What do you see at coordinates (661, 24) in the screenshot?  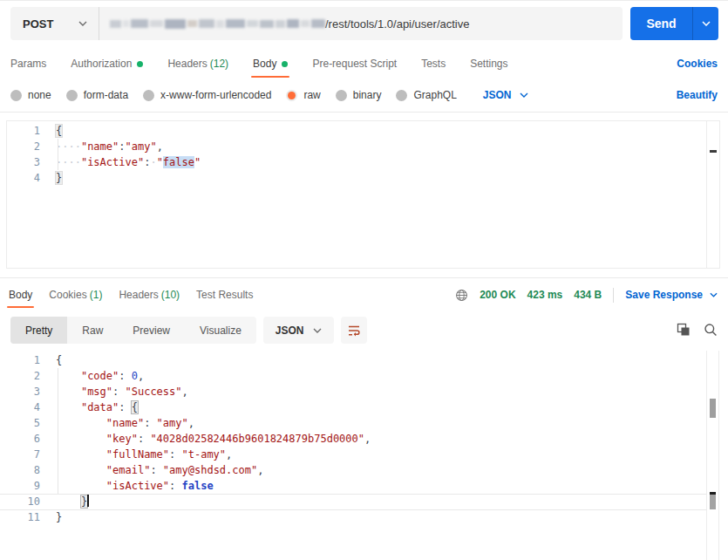 I see `send-label: Send` at bounding box center [661, 24].